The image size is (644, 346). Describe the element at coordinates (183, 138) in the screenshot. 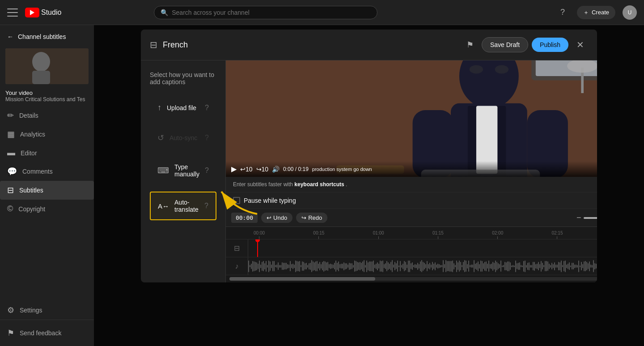

I see `option-auto-sync: ↺ Auto-sync ?` at that location.